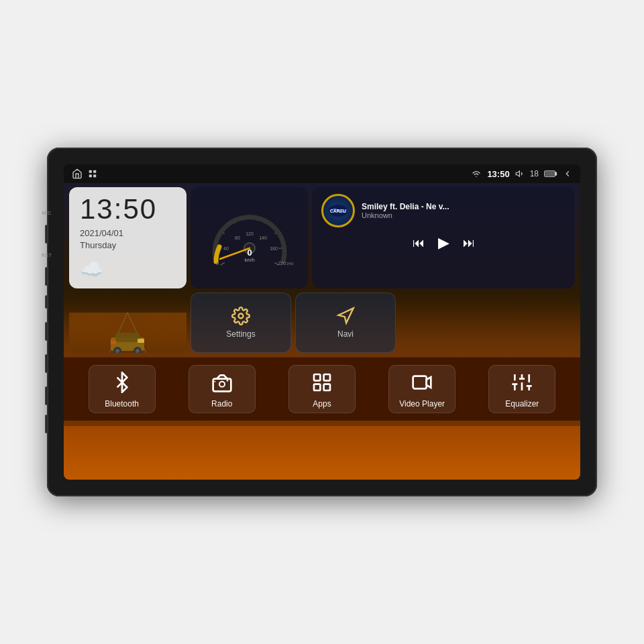 This screenshot has height=644, width=644. I want to click on power-button-group, so click(47, 302).